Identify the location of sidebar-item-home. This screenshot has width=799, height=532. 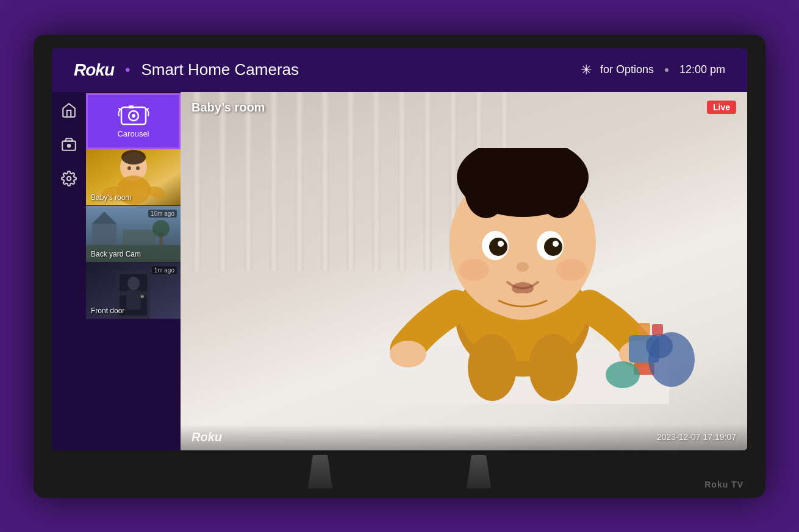
(69, 110).